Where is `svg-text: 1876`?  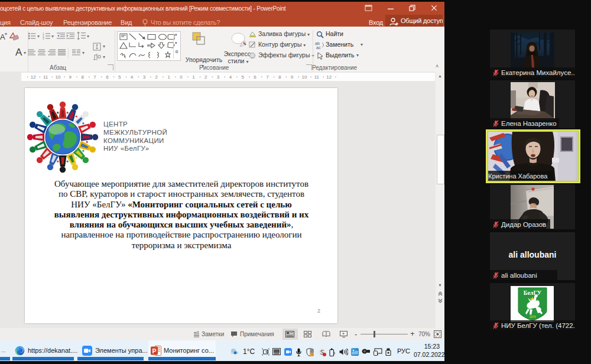 svg-text: 1876 is located at coordinates (532, 317).